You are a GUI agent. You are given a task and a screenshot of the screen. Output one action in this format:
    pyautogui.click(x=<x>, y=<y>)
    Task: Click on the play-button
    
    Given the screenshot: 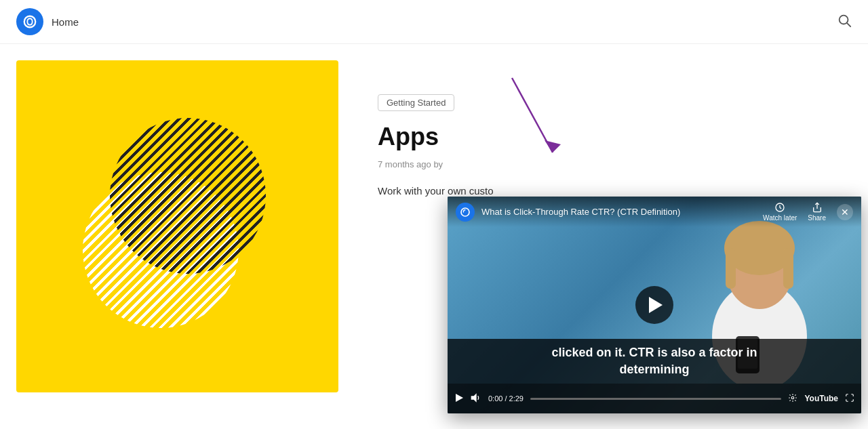 What is the action you would take?
    pyautogui.click(x=654, y=305)
    